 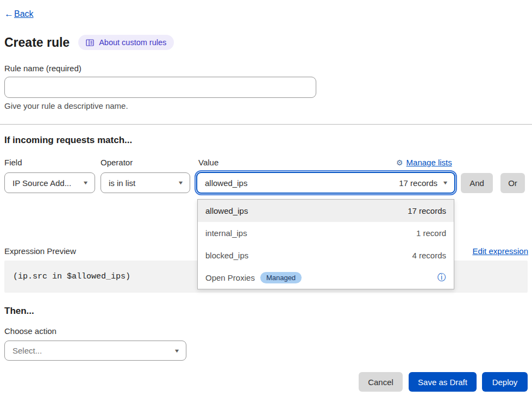 What do you see at coordinates (281, 277) in the screenshot?
I see `managed-badge: Managed` at bounding box center [281, 277].